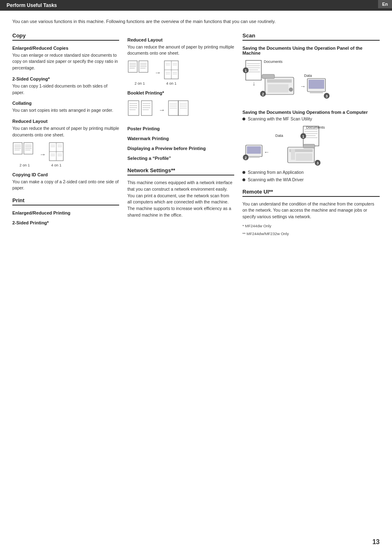 The image size is (392, 554). Describe the element at coordinates (288, 145) in the screenshot. I see `scan-computer-diagram-svg: 1 Documents ↓ Data ←` at that location.